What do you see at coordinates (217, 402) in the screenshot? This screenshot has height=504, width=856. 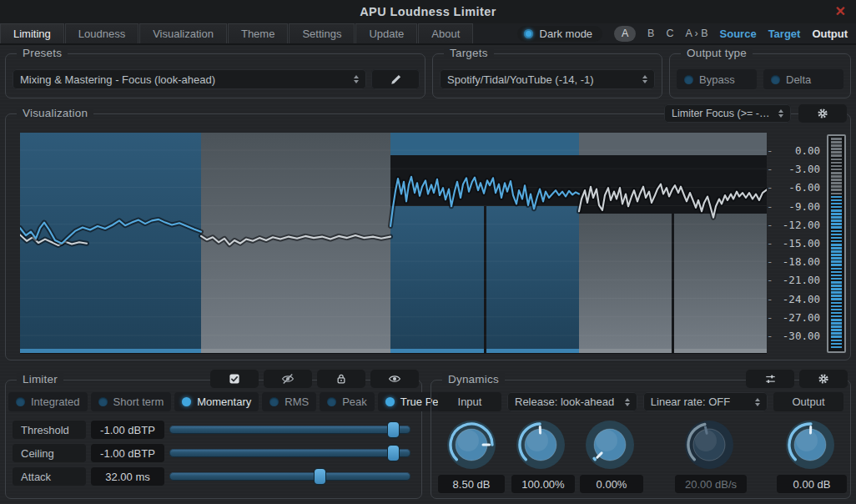 I see `limiter-toggle-momentary: Momentary` at bounding box center [217, 402].